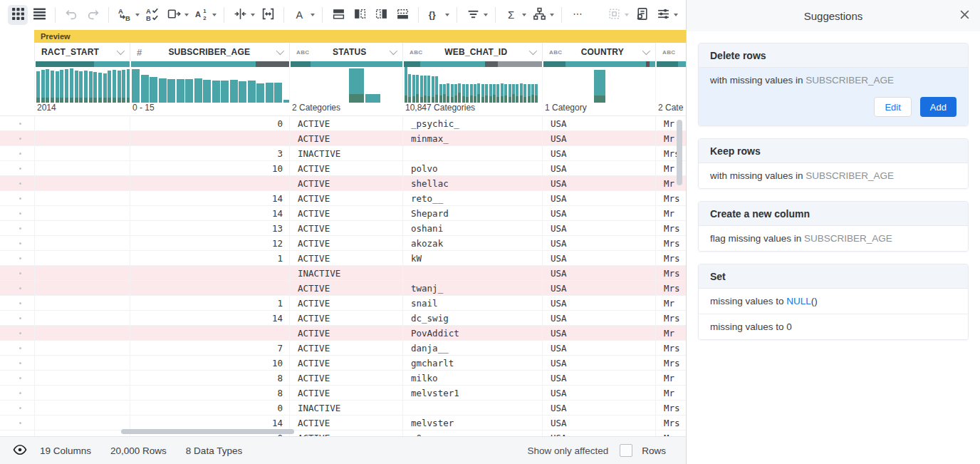 Image resolution: width=980 pixels, height=464 pixels. I want to click on edit-button: Edit, so click(892, 107).